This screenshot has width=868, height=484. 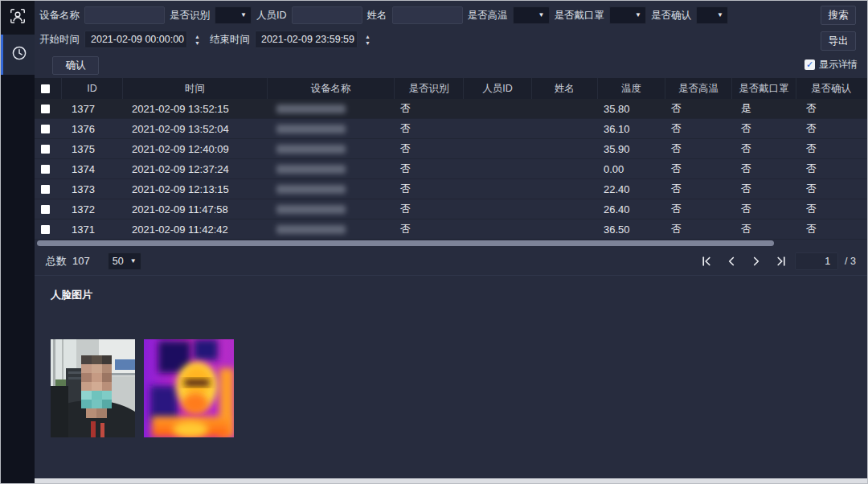 I want to click on mask-select: ▼, so click(x=628, y=15).